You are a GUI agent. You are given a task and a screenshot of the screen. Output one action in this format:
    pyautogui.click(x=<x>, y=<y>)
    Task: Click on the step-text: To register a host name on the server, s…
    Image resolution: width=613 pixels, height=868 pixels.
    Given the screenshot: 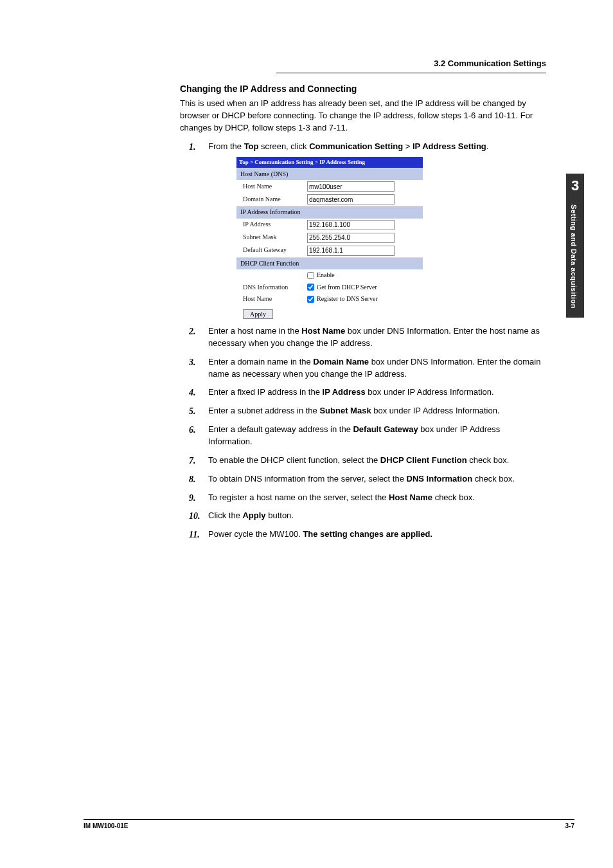 What is the action you would take?
    pyautogui.click(x=342, y=498)
    